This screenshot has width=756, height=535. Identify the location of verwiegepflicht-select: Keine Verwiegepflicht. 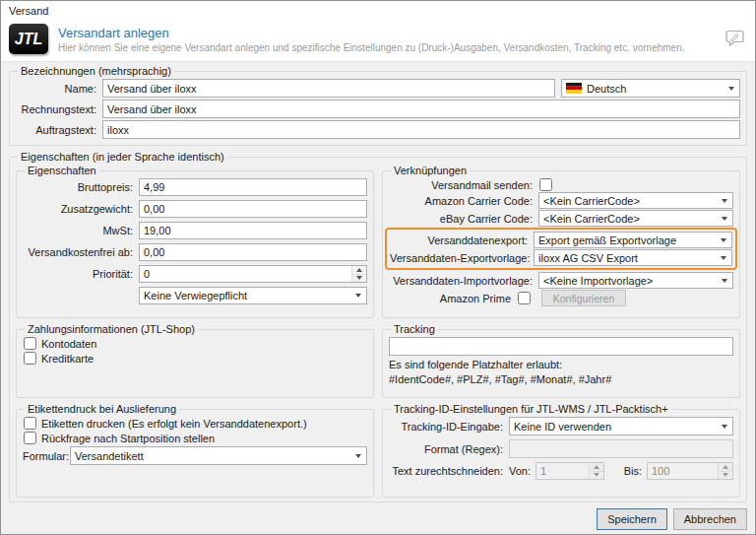
(253, 296).